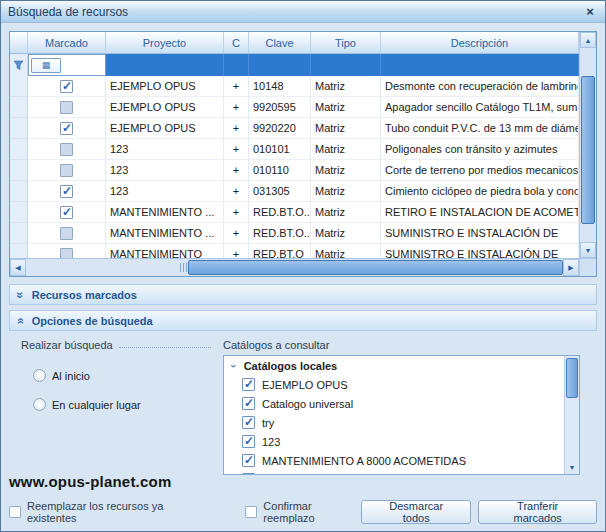  Describe the element at coordinates (19, 43) in the screenshot. I see `row-selector-header` at that location.